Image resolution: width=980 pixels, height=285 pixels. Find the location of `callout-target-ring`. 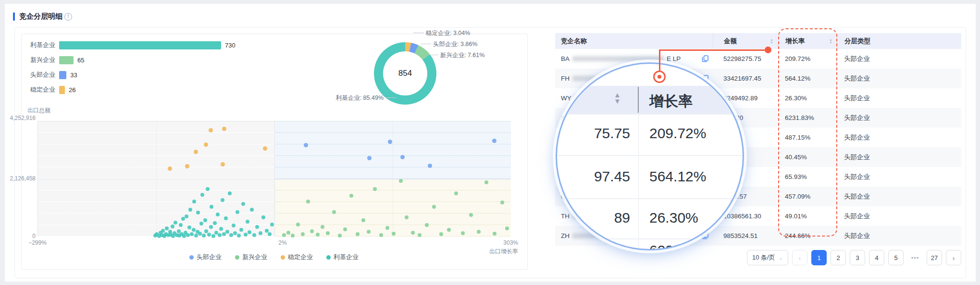

callout-target-ring is located at coordinates (659, 77).